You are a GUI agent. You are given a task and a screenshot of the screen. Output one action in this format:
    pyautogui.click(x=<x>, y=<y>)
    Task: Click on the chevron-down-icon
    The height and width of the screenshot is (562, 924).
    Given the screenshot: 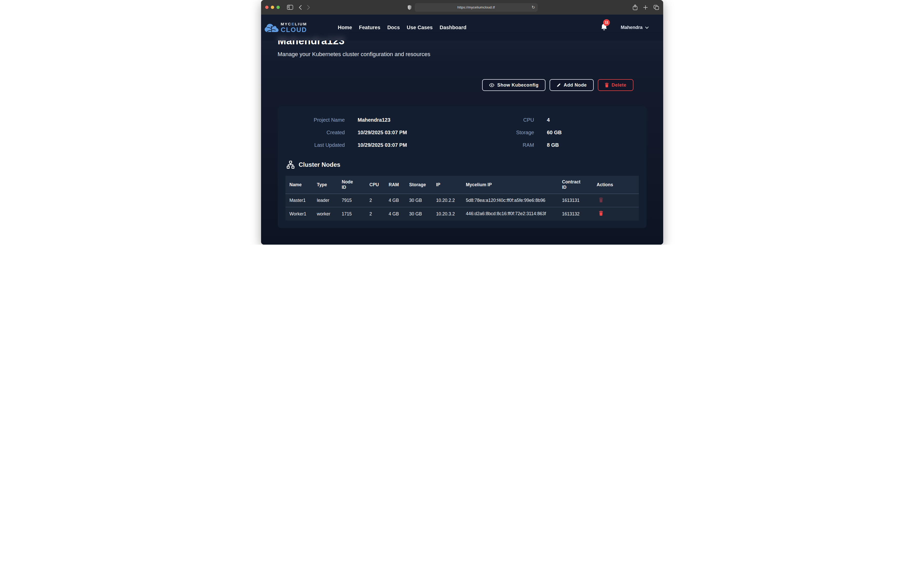 What is the action you would take?
    pyautogui.click(x=647, y=28)
    